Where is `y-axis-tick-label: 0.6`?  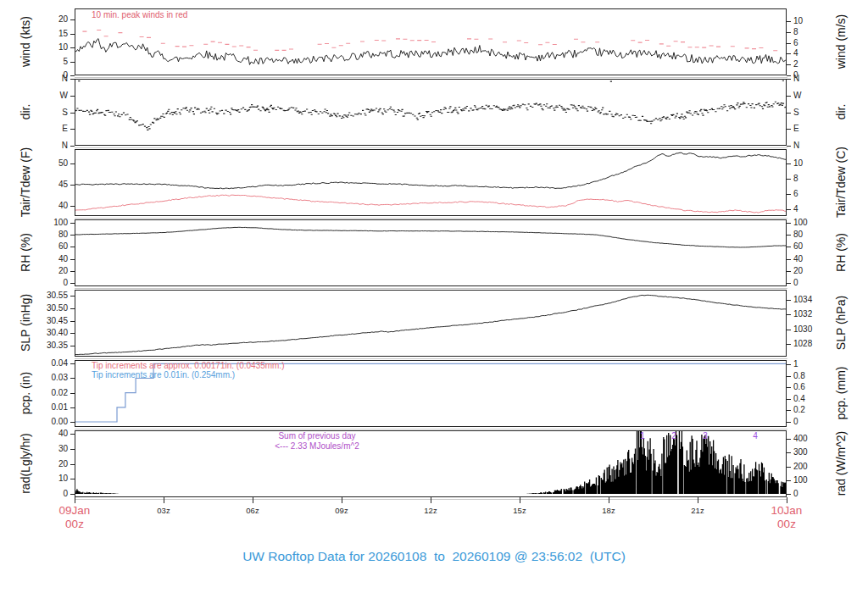
y-axis-tick-label: 0.6 is located at coordinates (815, 387).